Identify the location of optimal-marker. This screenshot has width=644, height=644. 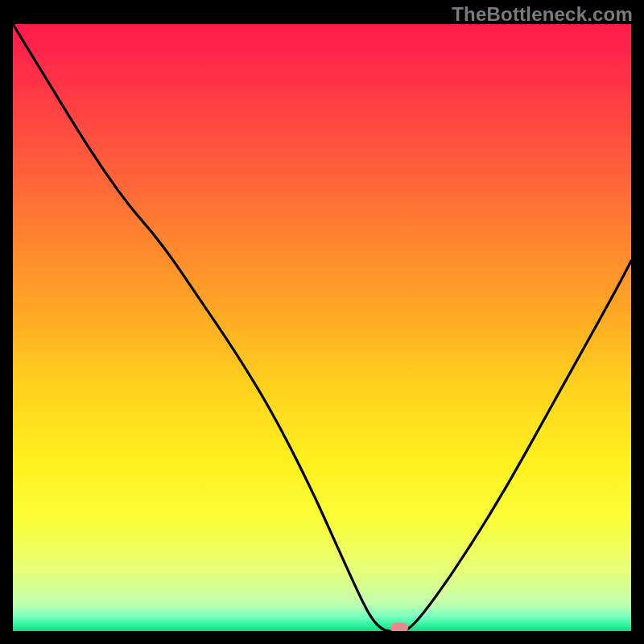
(399, 628).